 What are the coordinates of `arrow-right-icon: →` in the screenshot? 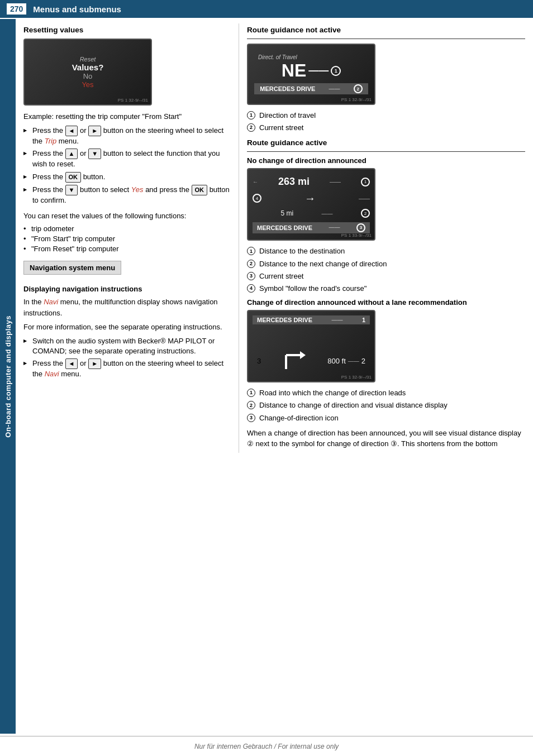 It's located at (310, 199).